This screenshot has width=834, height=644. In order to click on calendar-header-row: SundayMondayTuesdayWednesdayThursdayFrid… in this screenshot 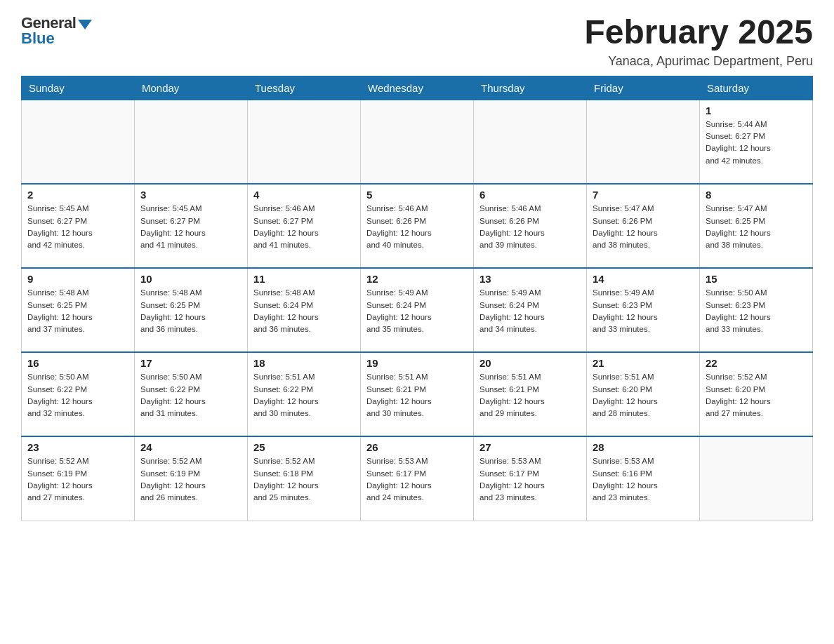, I will do `click(417, 88)`.